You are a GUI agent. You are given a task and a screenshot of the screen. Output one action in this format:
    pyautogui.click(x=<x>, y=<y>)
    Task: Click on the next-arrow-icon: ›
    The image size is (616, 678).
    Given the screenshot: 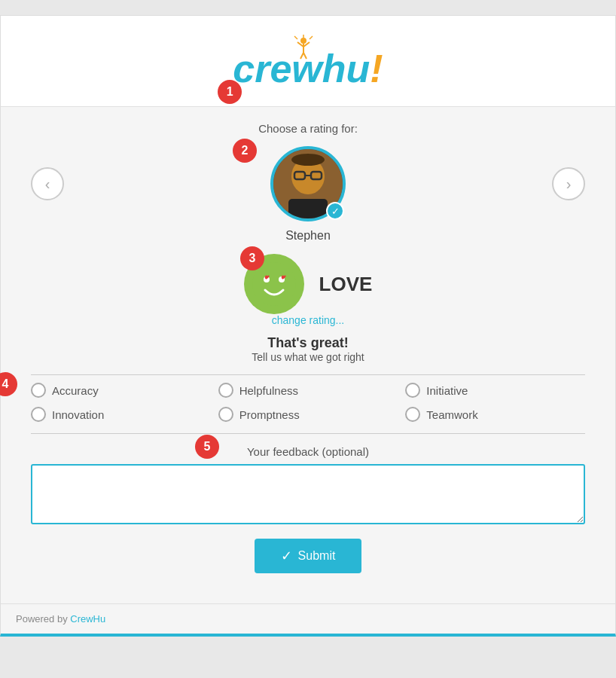 What is the action you would take?
    pyautogui.click(x=569, y=184)
    